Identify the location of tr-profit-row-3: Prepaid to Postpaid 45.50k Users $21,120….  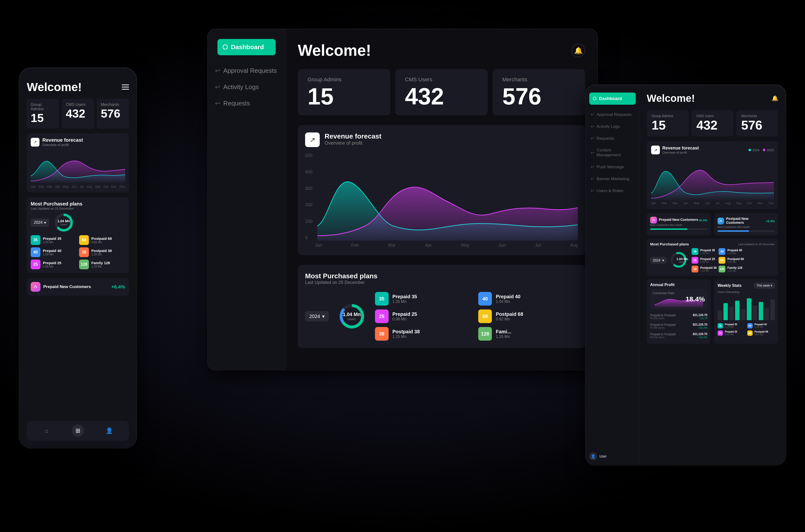
(678, 336).